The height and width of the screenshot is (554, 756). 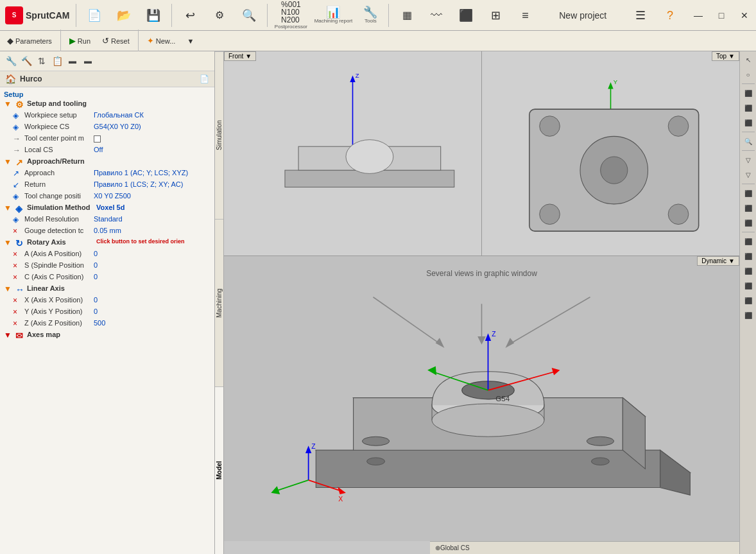 I want to click on tab-machining: Machining, so click(x=219, y=303).